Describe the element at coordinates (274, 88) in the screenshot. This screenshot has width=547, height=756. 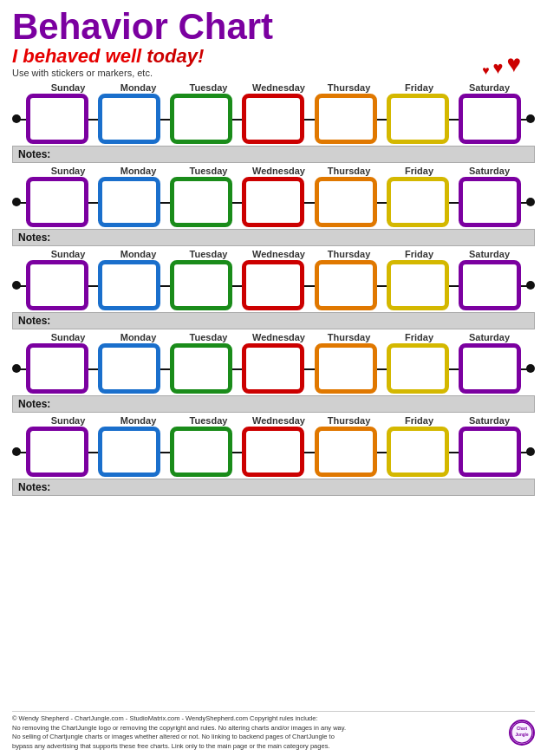
I see `day-labels-1: Sunday Monday Tuesday Wednesday Thursday…` at that location.